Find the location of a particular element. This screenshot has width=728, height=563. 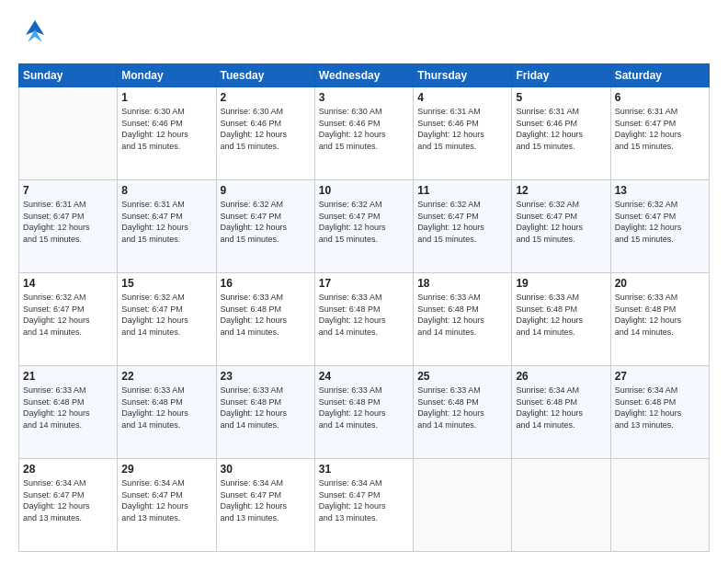

table-row: 13Sunrise: 6:32 AMSunset: 6:47 PMDayligh… is located at coordinates (660, 226).